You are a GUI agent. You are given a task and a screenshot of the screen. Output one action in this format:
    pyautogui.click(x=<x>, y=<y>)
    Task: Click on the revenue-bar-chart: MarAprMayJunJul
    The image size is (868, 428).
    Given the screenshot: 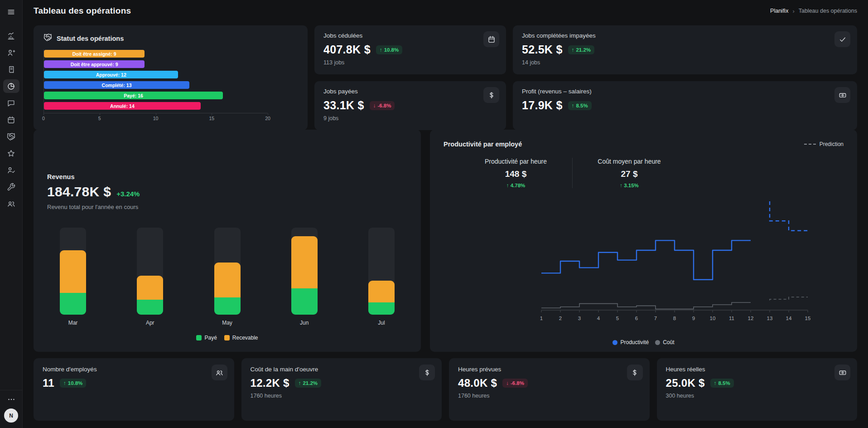 What is the action you would take?
    pyautogui.click(x=227, y=277)
    